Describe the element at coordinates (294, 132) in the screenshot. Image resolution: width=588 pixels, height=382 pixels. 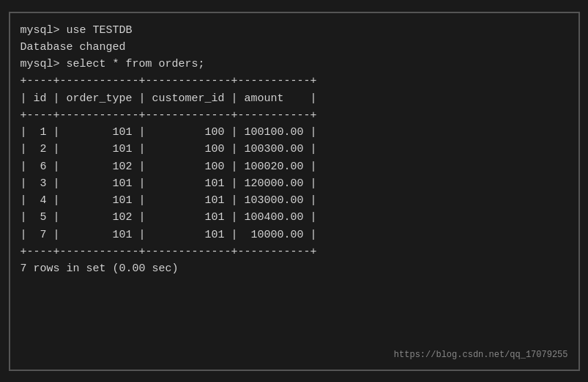
I see `terminal-line: | 1 | 101 | 100 | 100100.00 |` at that location.